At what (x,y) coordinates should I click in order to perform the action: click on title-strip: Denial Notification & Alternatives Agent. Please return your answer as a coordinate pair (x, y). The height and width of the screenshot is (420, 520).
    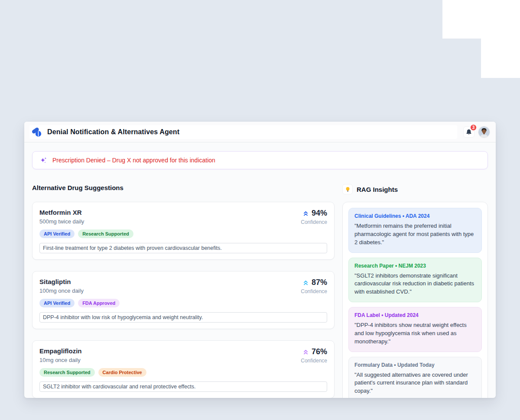
    Looking at the image, I should click on (244, 132).